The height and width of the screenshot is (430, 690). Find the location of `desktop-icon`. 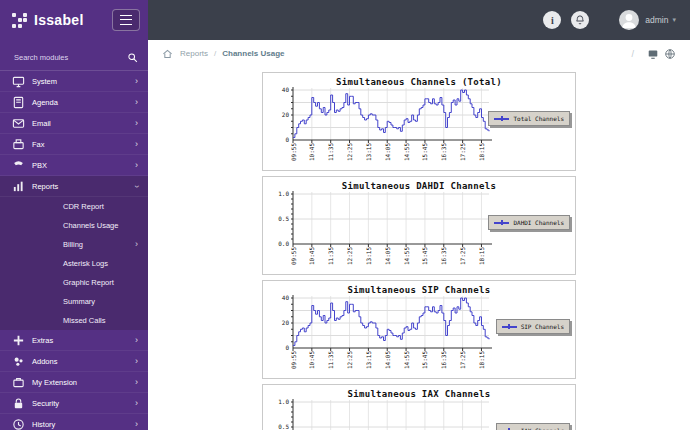

desktop-icon is located at coordinates (18, 82).